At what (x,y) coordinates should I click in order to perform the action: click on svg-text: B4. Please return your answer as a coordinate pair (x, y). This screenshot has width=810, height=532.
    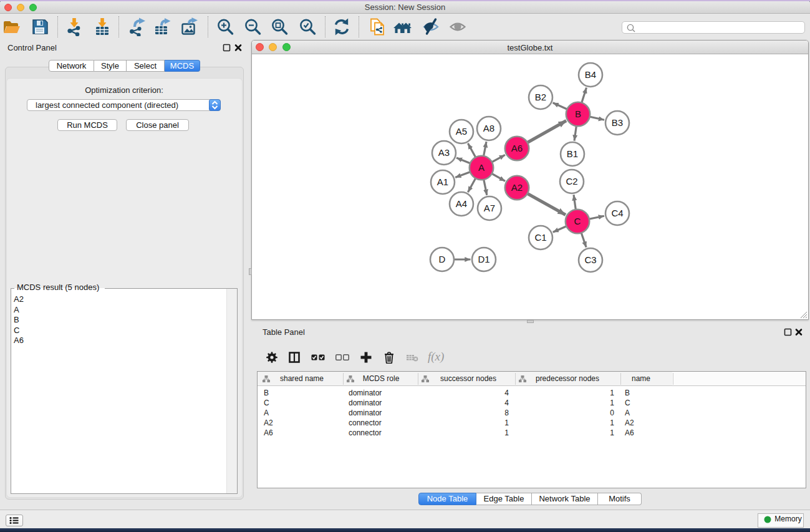
    Looking at the image, I should click on (591, 75).